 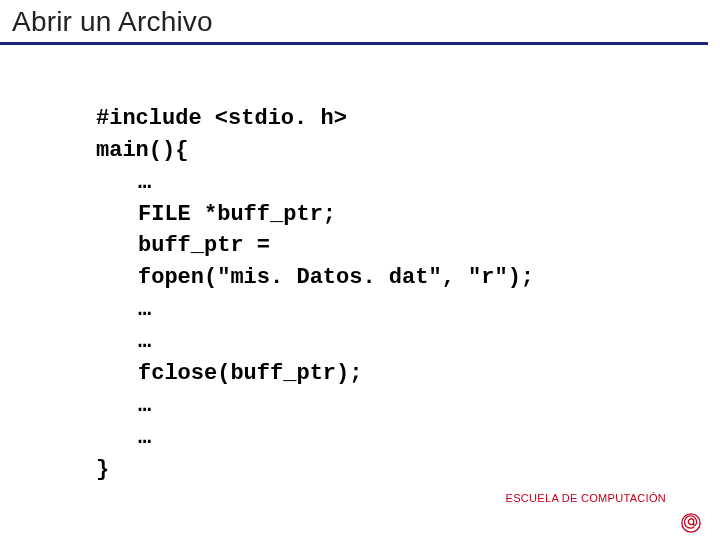 What do you see at coordinates (354, 44) in the screenshot?
I see `title-underline` at bounding box center [354, 44].